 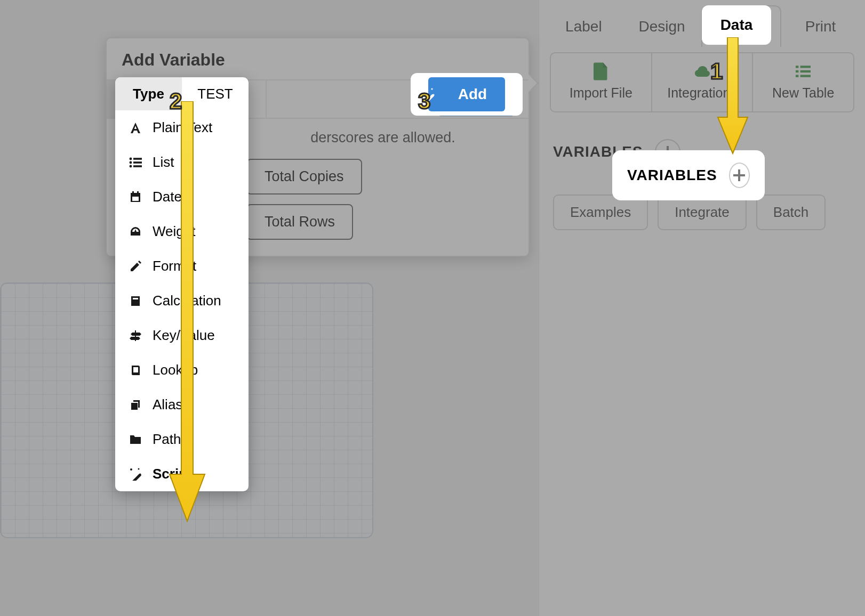 What do you see at coordinates (182, 266) in the screenshot?
I see `type-option-format: Format` at bounding box center [182, 266].